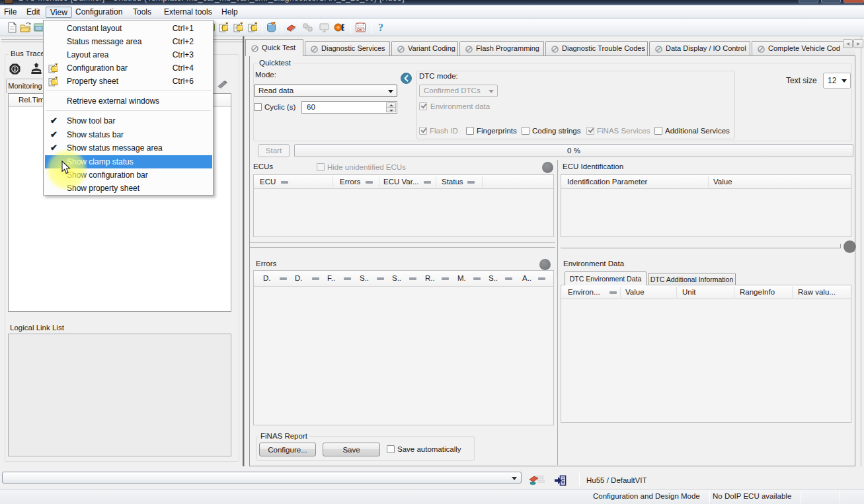 This screenshot has width=864, height=504. What do you see at coordinates (120, 395) in the screenshot?
I see `logical-link-list` at bounding box center [120, 395].